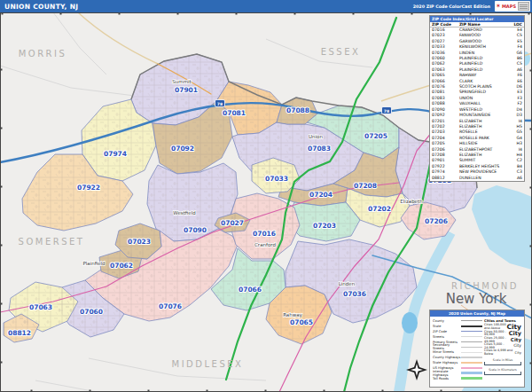 The image size is (532, 392). I want to click on scale-bar: Scale in Miles, so click(503, 362).